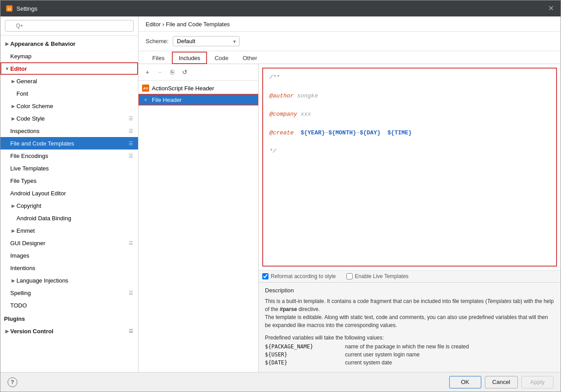  What do you see at coordinates (378, 276) in the screenshot?
I see `live-templates-option: Enable Live Templates` at bounding box center [378, 276].